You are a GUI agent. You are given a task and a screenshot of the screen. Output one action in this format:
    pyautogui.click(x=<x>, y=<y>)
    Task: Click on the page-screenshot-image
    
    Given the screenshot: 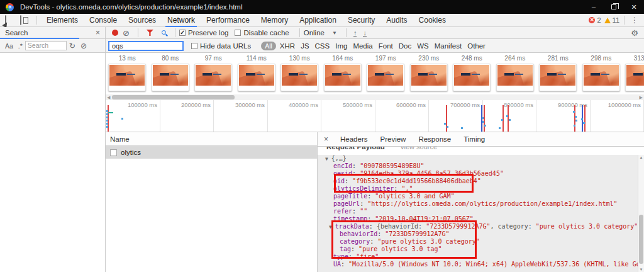 What is the action you would take?
    pyautogui.click(x=429, y=76)
    